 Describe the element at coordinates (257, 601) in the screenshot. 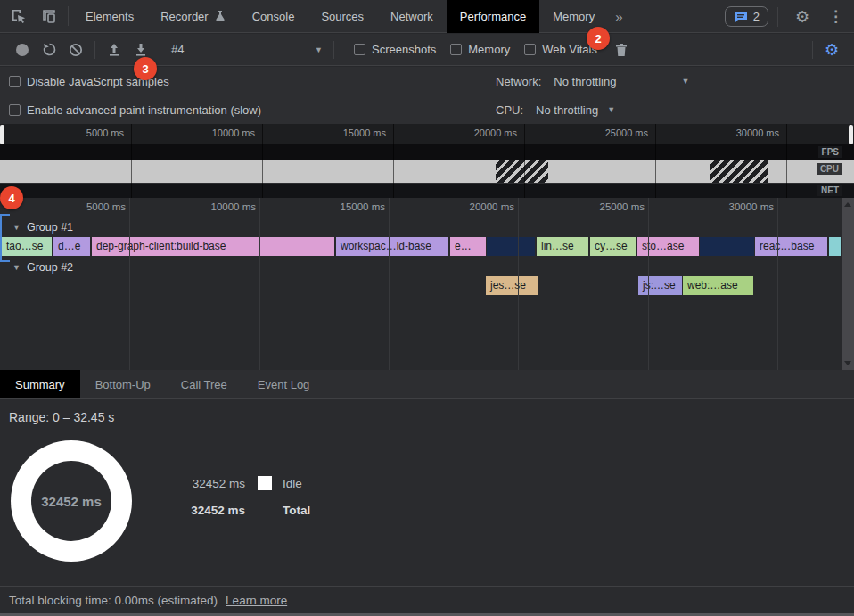

I see `learn-more-link: Learn more` at that location.